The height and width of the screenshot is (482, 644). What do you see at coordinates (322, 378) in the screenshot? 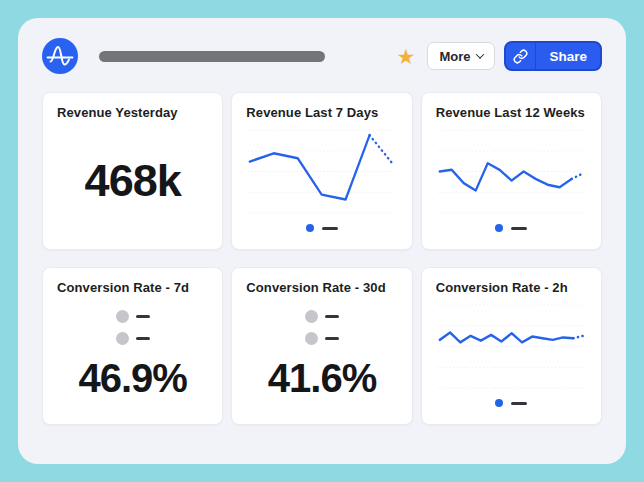
I see `metric-value: 41.6%` at bounding box center [322, 378].